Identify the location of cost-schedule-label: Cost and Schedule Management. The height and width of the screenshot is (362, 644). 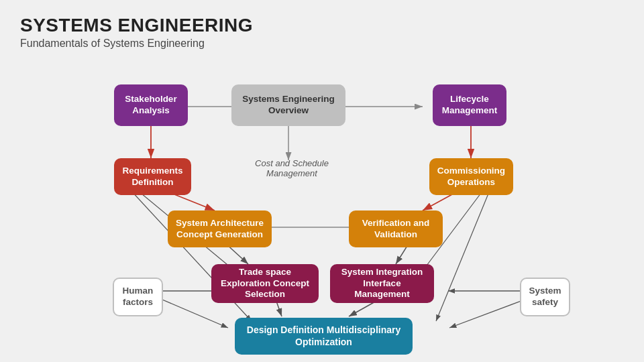
(292, 168).